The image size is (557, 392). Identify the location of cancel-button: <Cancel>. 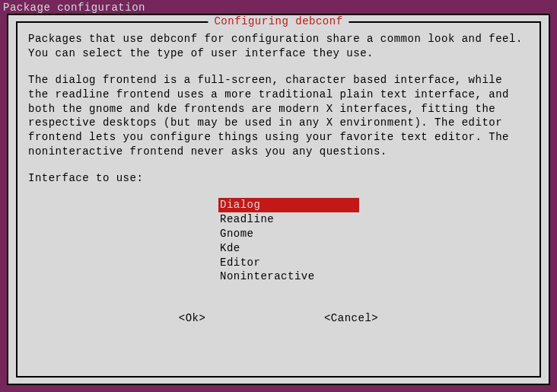
(352, 318).